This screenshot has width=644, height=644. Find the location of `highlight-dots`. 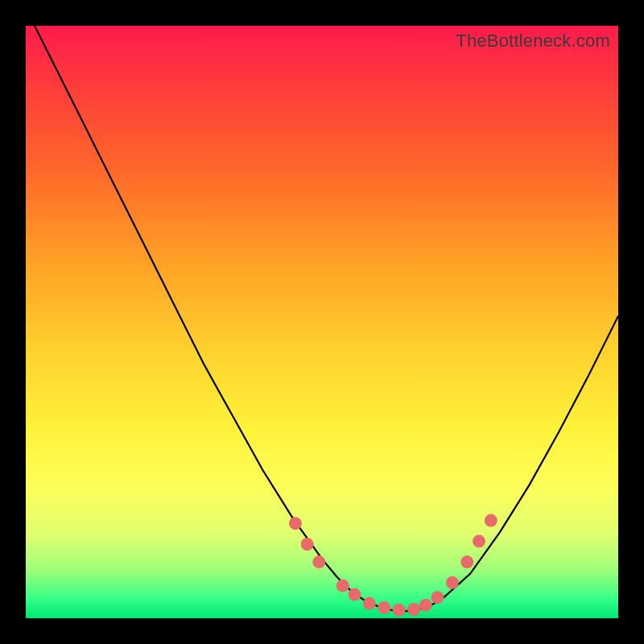

highlight-dots is located at coordinates (393, 565).